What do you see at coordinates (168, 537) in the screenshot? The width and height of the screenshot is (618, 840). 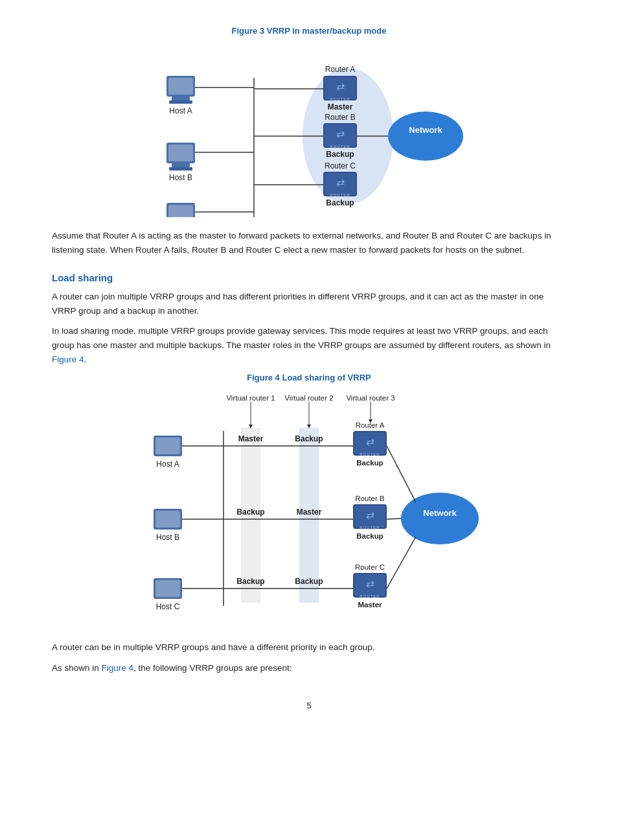 I see `hostB-fig4-label: Host B` at bounding box center [168, 537].